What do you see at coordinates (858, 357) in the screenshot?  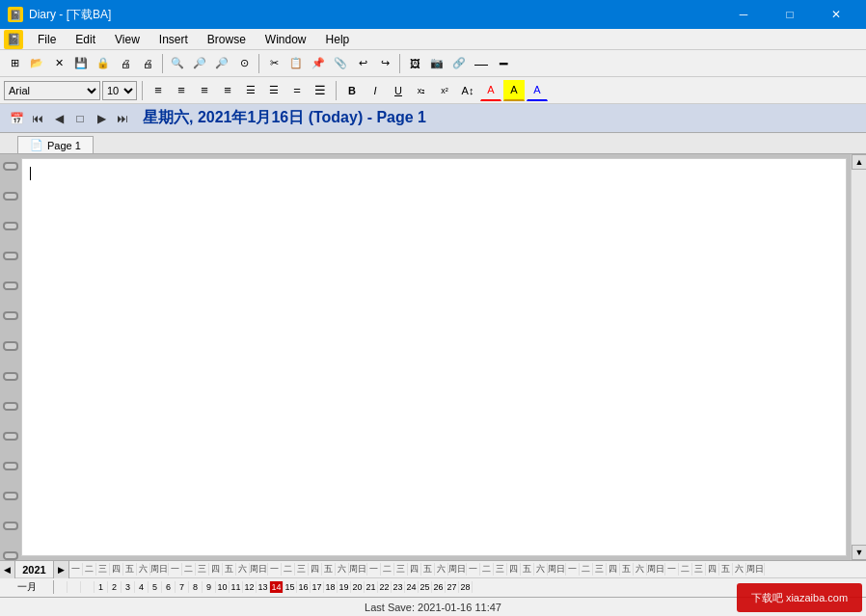 I see `diary-scrollbar: ▲ ▼` at bounding box center [858, 357].